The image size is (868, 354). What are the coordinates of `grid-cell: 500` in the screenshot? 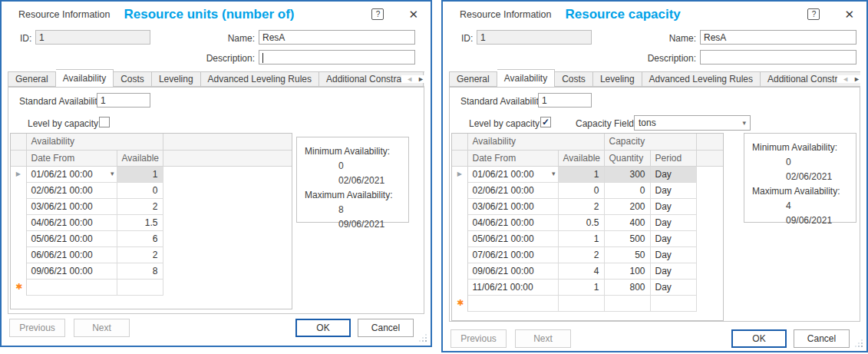 It's located at (627, 238).